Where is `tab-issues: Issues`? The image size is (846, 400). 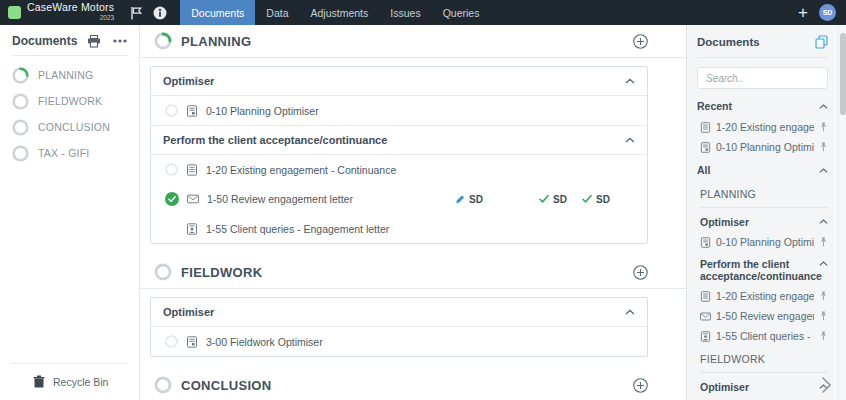 tab-issues: Issues is located at coordinates (405, 12).